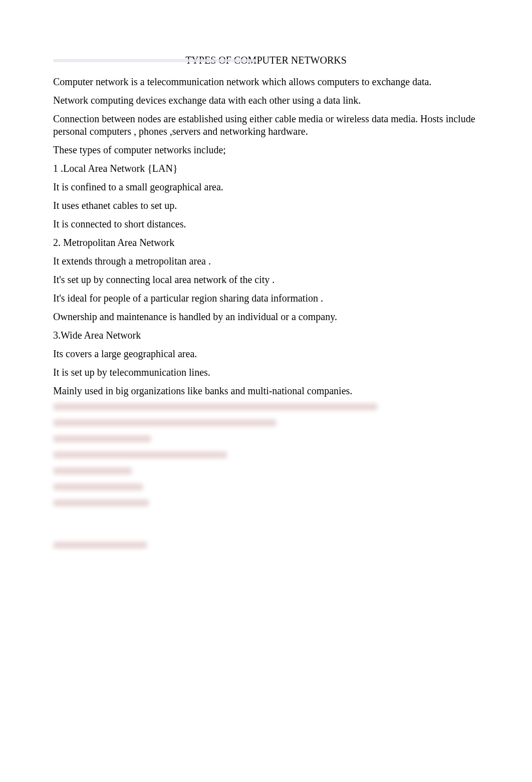 This screenshot has height=782, width=532. What do you see at coordinates (266, 280) in the screenshot?
I see `body-paragraph: It's set up by connecting local area net…` at bounding box center [266, 280].